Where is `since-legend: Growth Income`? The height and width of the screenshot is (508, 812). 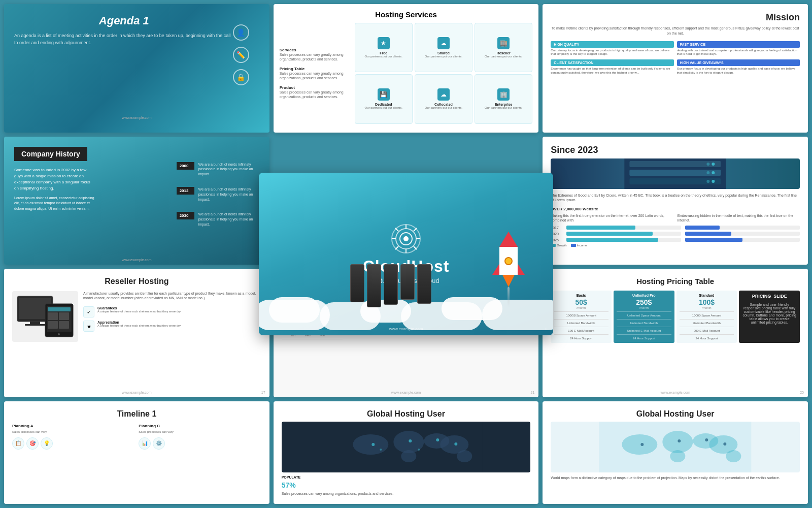 since-legend: Growth Income is located at coordinates (675, 245).